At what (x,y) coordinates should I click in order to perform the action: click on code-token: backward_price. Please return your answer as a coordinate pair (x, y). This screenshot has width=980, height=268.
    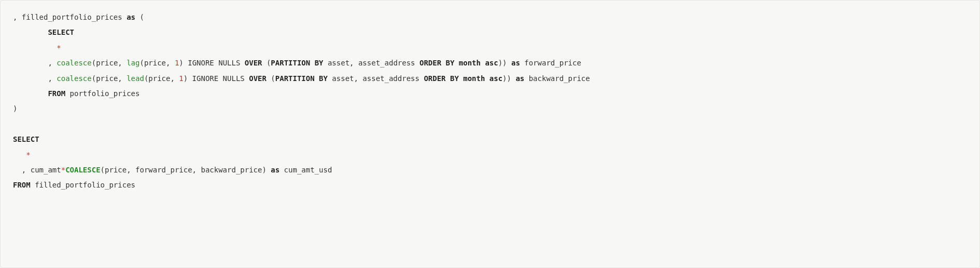
    Looking at the image, I should click on (557, 78).